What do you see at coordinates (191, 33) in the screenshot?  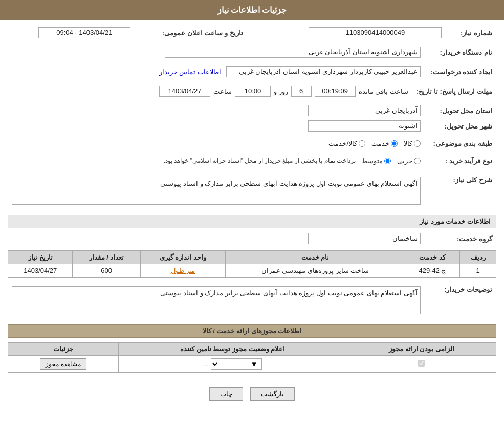 I see `datetime-label: تاریخ و ساعت اعلان عمومی:` at bounding box center [191, 33].